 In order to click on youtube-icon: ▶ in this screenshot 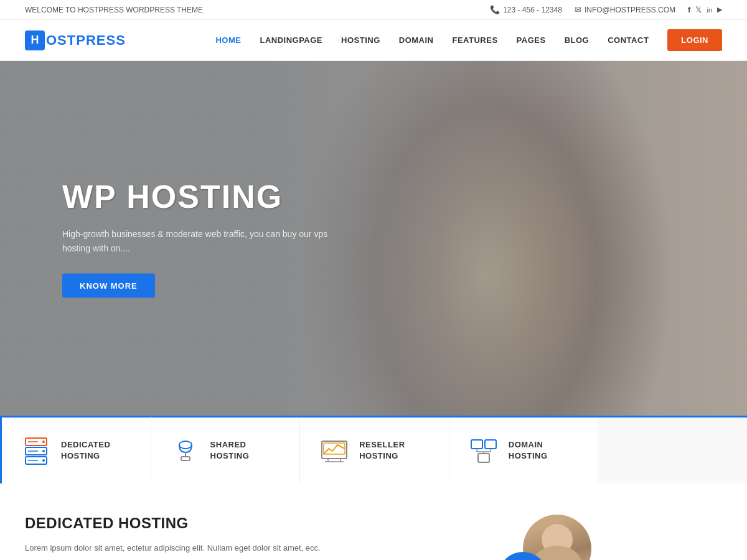, I will do `click(720, 10)`.